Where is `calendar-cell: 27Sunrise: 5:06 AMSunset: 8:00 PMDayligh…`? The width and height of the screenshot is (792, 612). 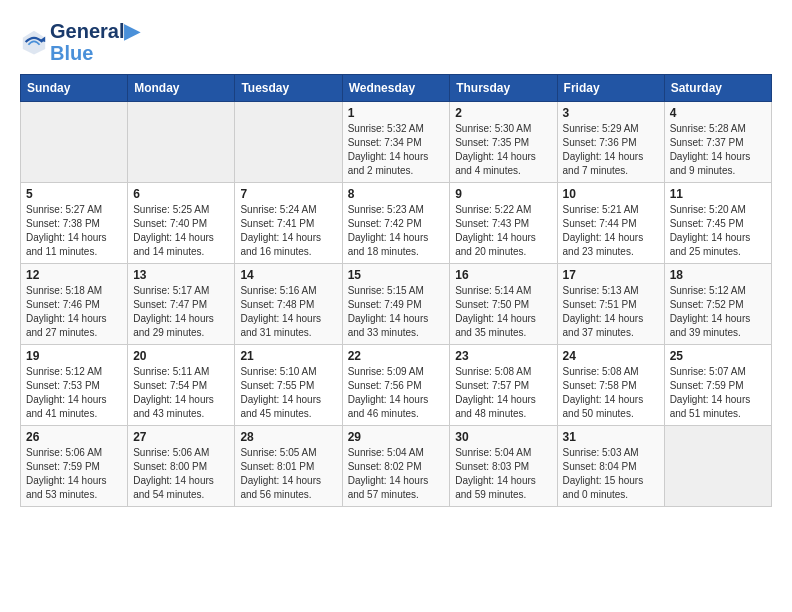 calendar-cell: 27Sunrise: 5:06 AMSunset: 8:00 PMDayligh… is located at coordinates (182, 466).